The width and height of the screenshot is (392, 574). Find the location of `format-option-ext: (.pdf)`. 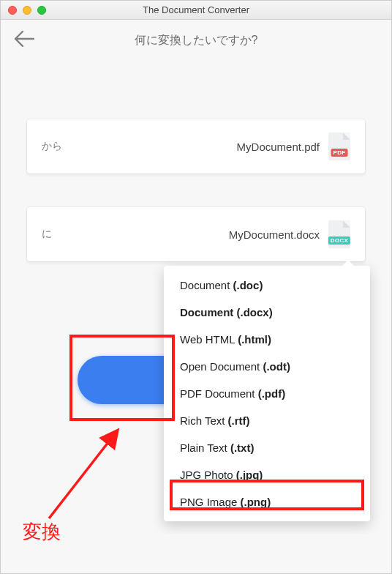

format-option-ext: (.pdf) is located at coordinates (272, 394).